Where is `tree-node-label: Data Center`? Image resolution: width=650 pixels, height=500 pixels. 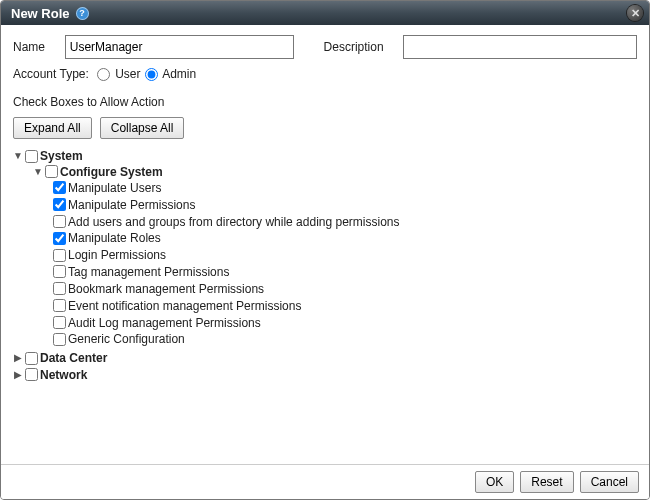 tree-node-label: Data Center is located at coordinates (74, 358).